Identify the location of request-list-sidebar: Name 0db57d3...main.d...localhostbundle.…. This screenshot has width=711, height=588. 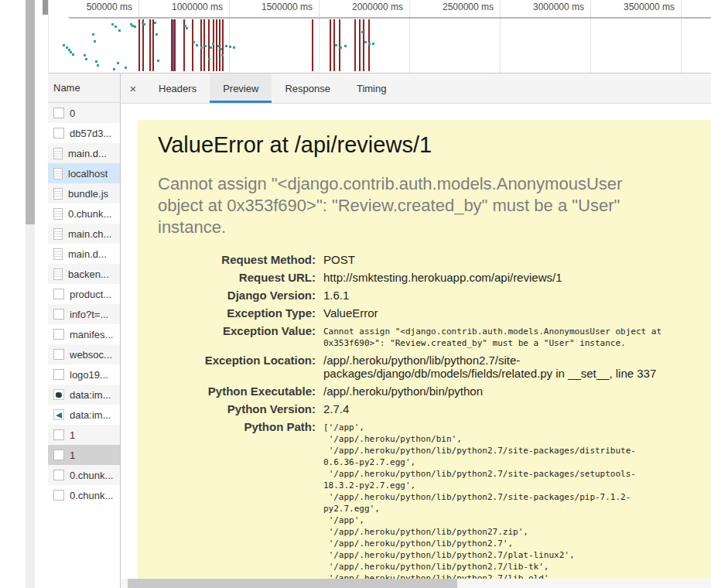
(84, 331).